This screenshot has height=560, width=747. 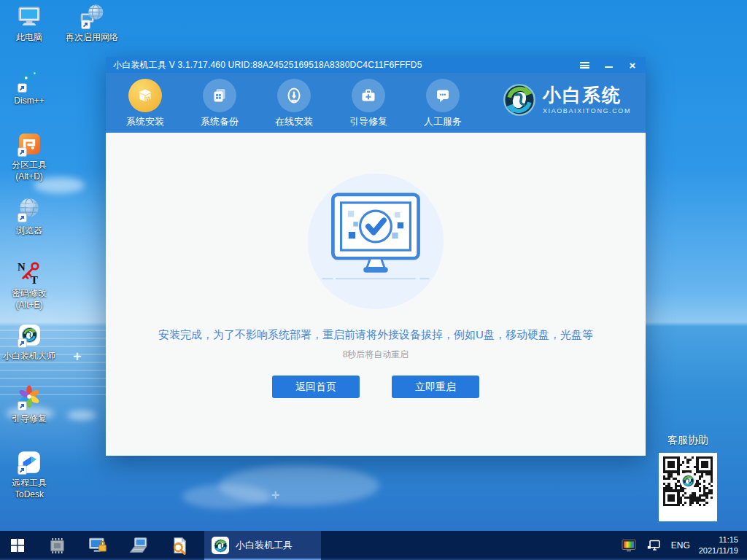 I want to click on taskbar-item-chip-tool, so click(x=57, y=545).